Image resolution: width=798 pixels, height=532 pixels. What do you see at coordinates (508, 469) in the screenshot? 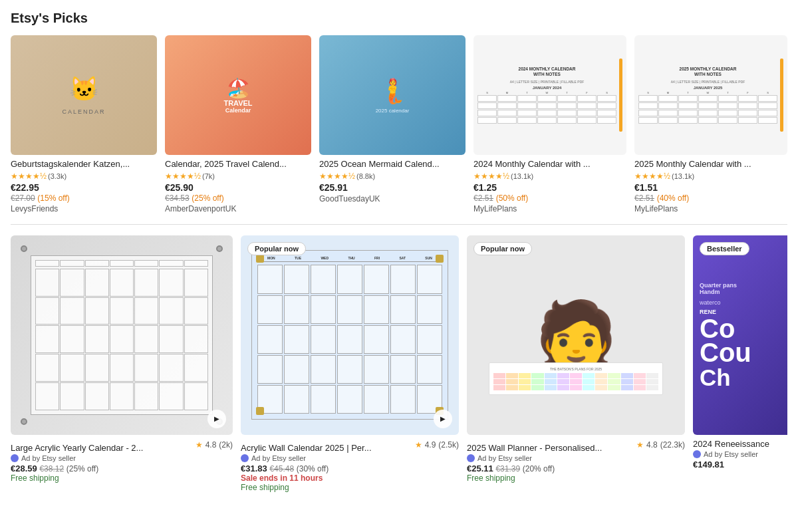
I see `ad-price-original-3: €31.39` at bounding box center [508, 469].